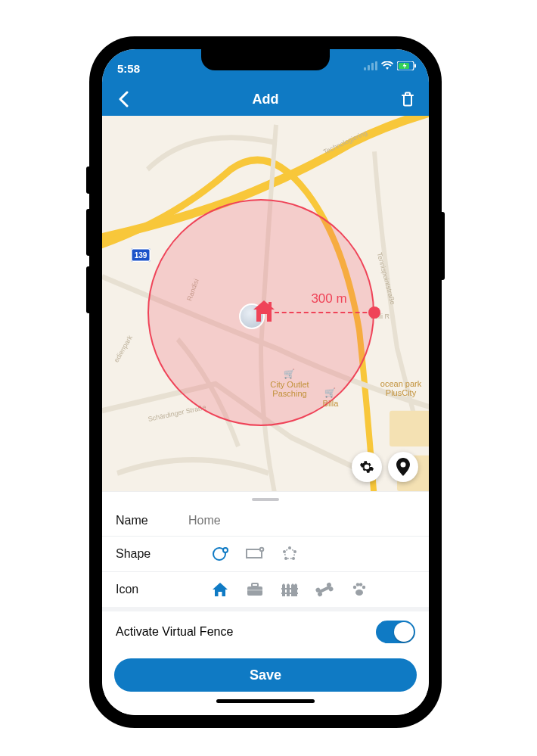 This screenshot has width=537, height=756. I want to click on save-button: Save, so click(265, 675).